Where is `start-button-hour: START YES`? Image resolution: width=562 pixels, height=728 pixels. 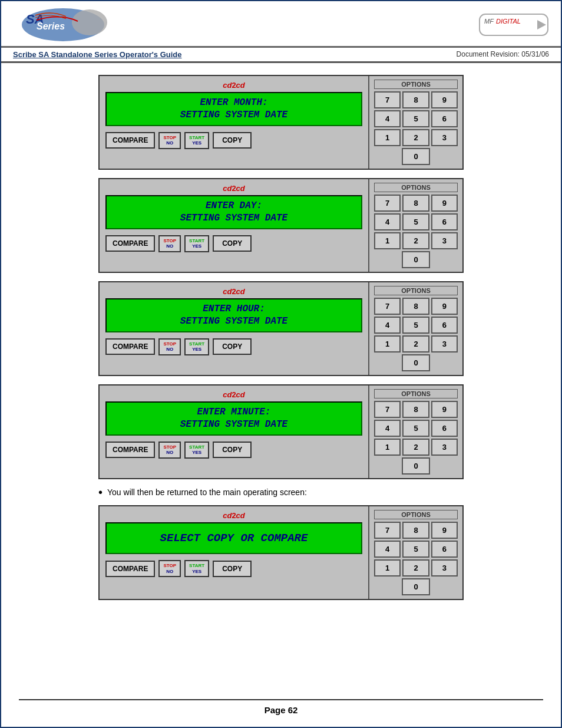
start-button-hour: START YES is located at coordinates (197, 347).